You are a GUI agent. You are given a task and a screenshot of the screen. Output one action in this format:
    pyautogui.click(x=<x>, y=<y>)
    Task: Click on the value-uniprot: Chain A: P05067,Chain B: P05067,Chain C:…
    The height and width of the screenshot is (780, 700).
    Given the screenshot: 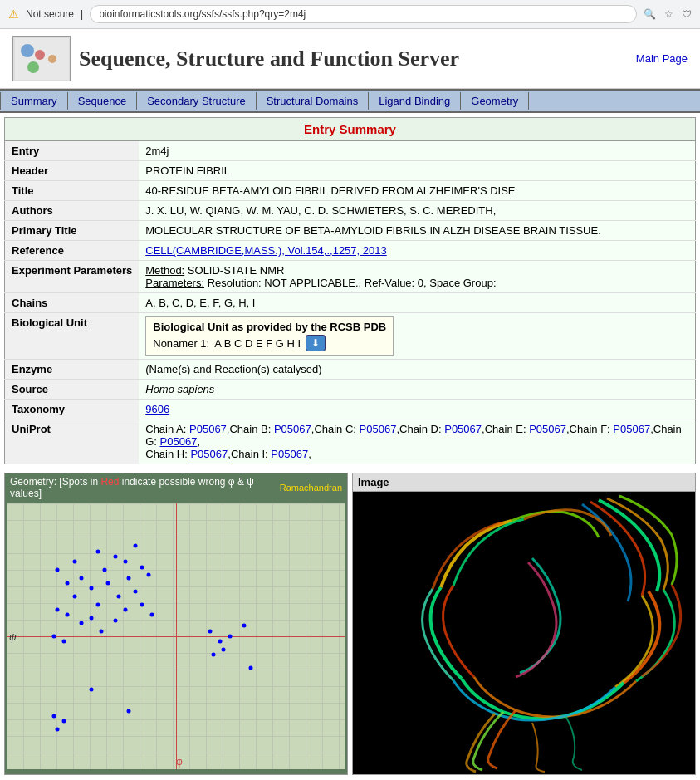 What is the action you would take?
    pyautogui.click(x=417, y=442)
    